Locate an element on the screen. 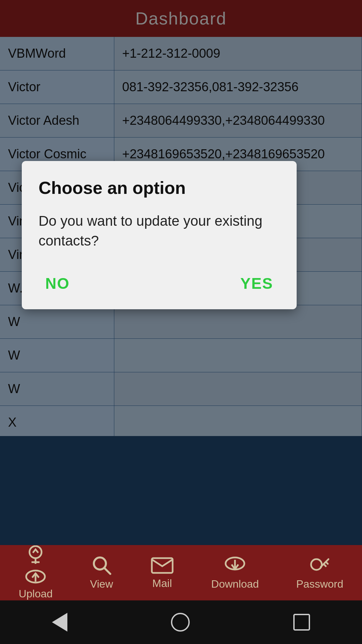 Image resolution: width=362 pixels, height=644 pixels. nav-item-mail: Mail is located at coordinates (162, 573).